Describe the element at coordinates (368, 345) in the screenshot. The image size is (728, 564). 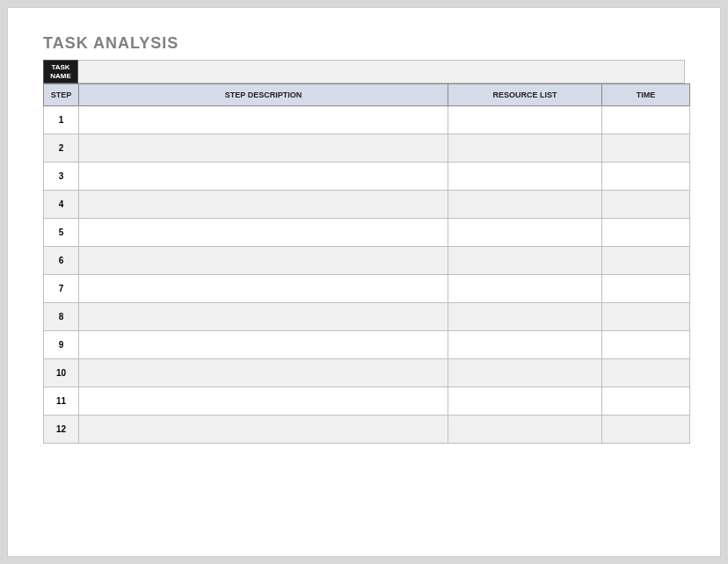
I see `table-row: 9` at that location.